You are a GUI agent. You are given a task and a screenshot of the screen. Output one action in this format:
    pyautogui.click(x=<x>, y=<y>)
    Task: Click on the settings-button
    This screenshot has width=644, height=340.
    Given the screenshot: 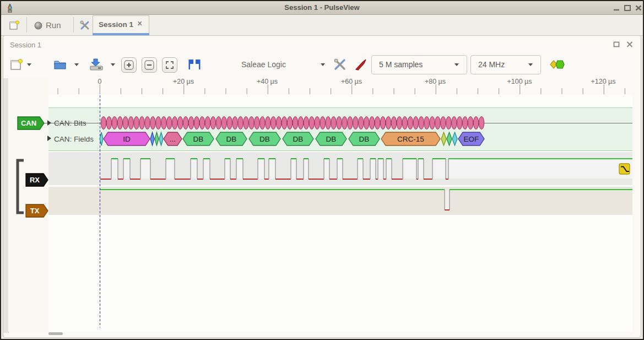 What is the action you would take?
    pyautogui.click(x=85, y=25)
    